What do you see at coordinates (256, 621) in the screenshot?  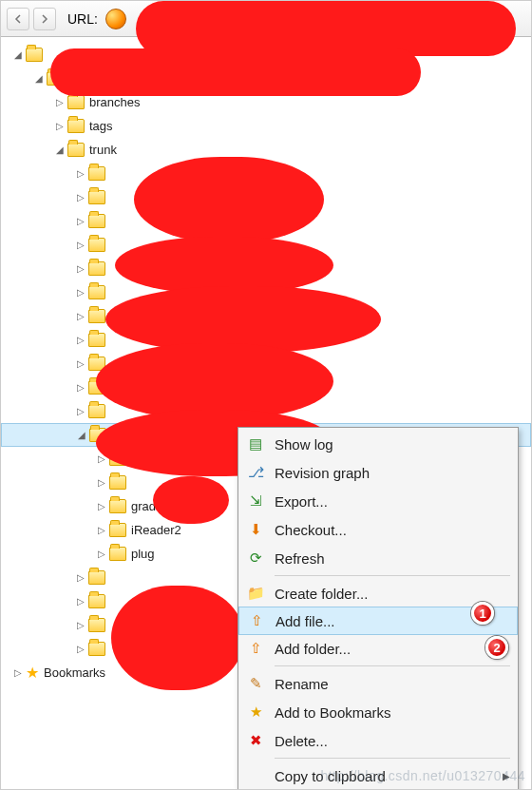 I see `add-file-icon: ⇧` at bounding box center [256, 621].